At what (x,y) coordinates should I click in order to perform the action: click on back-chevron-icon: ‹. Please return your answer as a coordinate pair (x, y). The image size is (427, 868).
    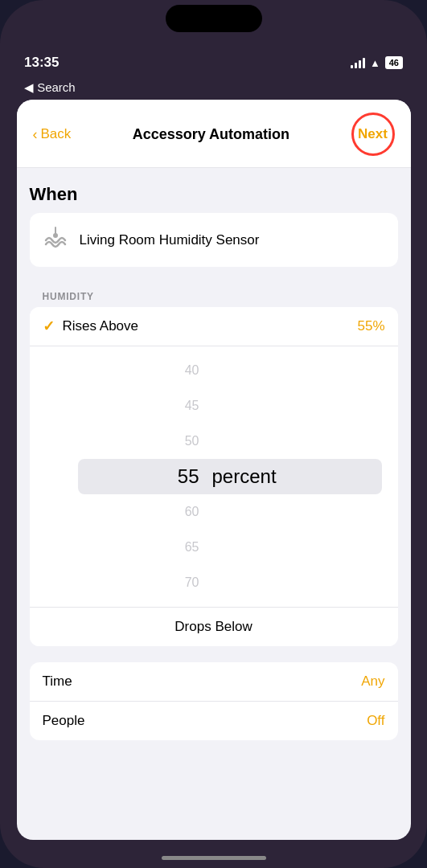
    Looking at the image, I should click on (35, 135).